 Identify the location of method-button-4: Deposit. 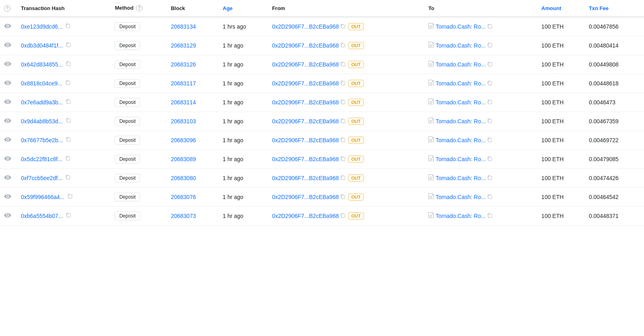
(127, 102).